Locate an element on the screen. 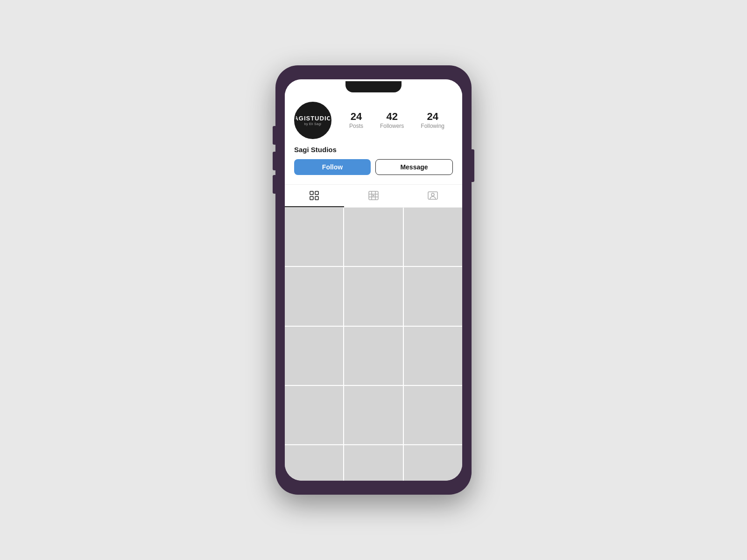  following-count: 24 is located at coordinates (432, 117).